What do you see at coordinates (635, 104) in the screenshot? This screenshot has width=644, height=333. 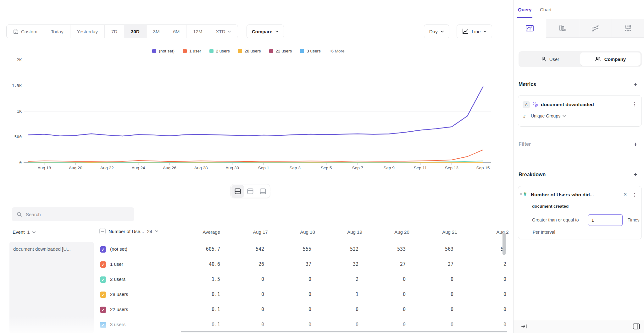 I see `metric-options-button: ⋮` at bounding box center [635, 104].